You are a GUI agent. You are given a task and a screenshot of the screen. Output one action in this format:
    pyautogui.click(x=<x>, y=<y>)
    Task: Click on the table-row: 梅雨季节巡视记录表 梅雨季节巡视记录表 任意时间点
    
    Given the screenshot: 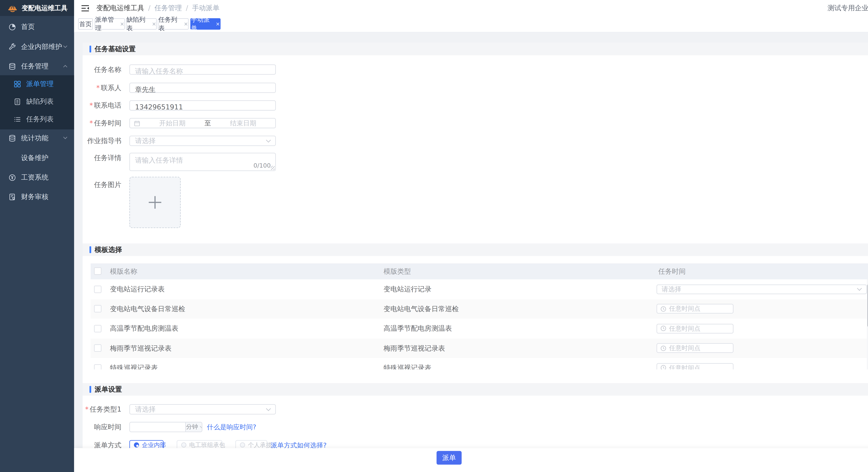 What is the action you would take?
    pyautogui.click(x=479, y=348)
    